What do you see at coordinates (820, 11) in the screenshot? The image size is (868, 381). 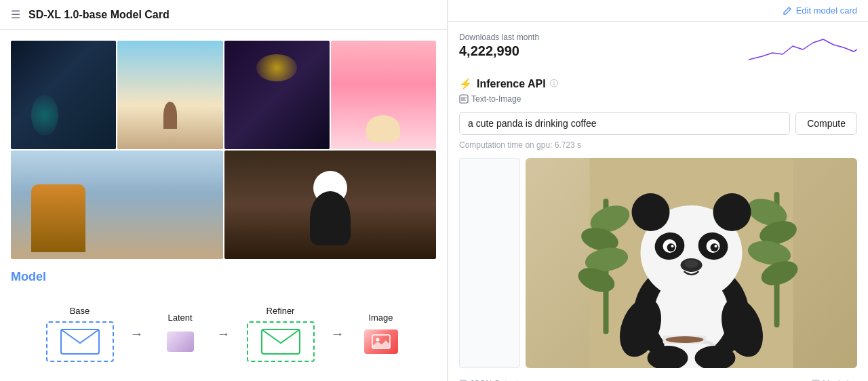 I see `edit-model-link: Edit model card` at bounding box center [820, 11].